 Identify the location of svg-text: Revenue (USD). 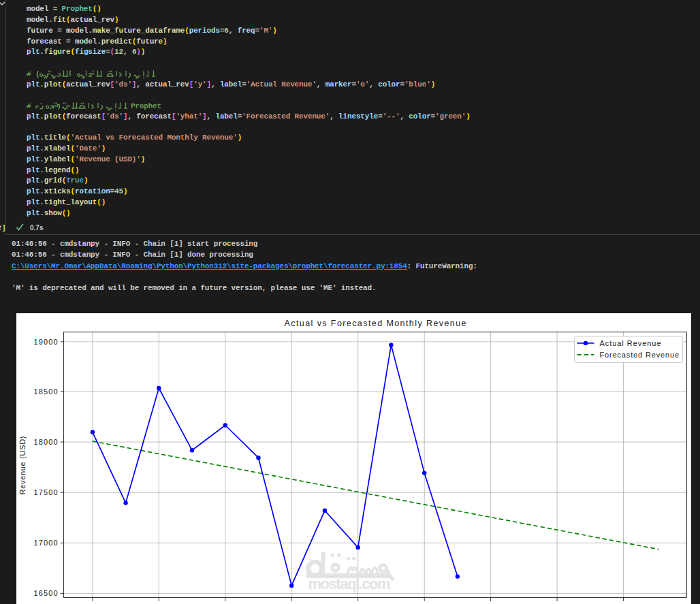
(22, 466).